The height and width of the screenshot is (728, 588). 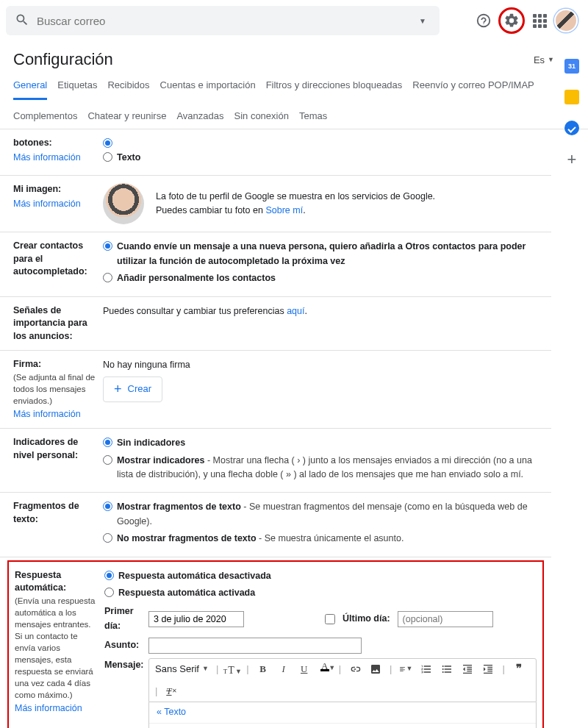 I want to click on myimage-label: Mi imagen:, so click(x=37, y=189).